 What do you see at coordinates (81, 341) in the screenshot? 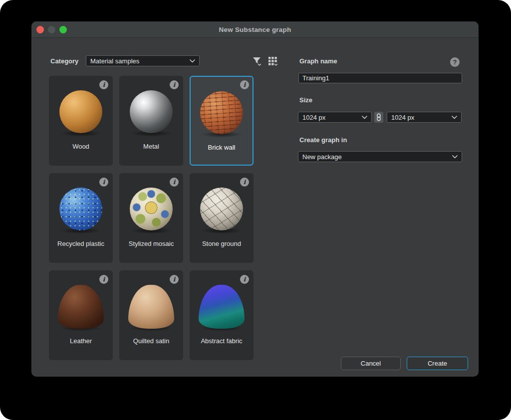
I see `material-name-label: Leather` at bounding box center [81, 341].